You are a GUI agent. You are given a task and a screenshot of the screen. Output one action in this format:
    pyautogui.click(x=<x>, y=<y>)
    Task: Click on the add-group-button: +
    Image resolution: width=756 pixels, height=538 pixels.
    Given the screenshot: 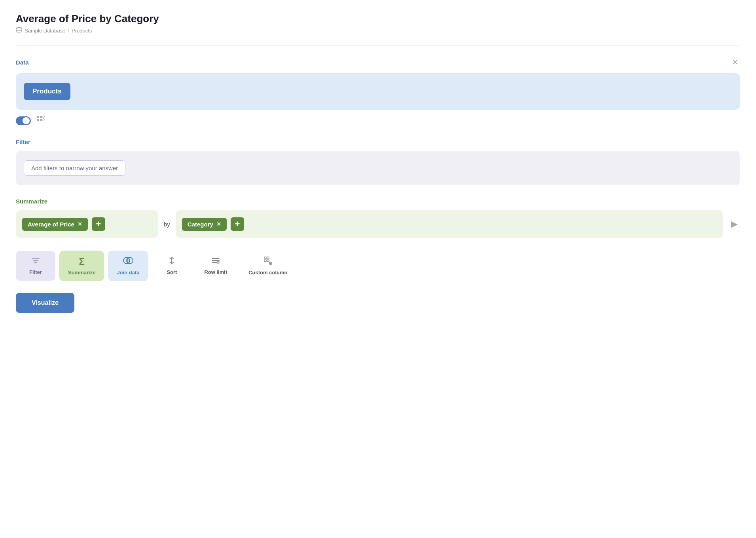 What is the action you would take?
    pyautogui.click(x=237, y=224)
    